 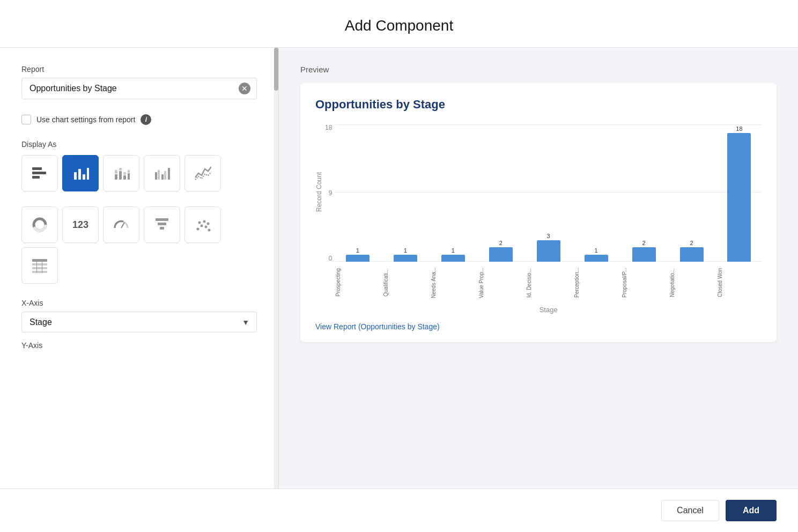 I want to click on chart-type-horizontal-bar, so click(x=40, y=173).